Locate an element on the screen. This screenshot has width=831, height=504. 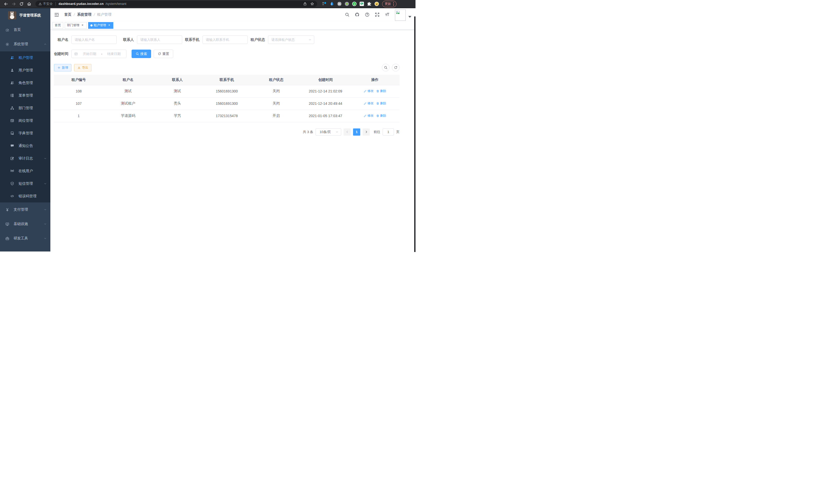
share-icon is located at coordinates (305, 4).